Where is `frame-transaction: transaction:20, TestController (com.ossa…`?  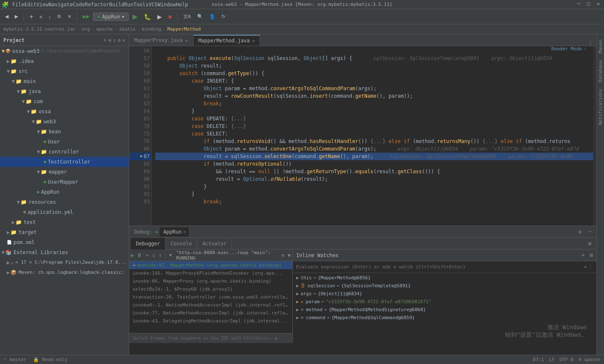 frame-transaction: transaction:20, TestController (com.ossa… is located at coordinates (211, 297).